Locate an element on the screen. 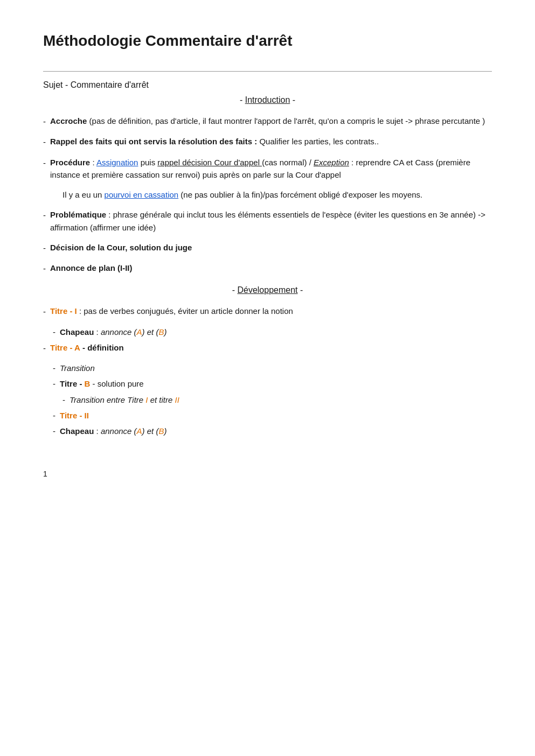  chapeau2-content: Chapeau : annonce (A) et (B) is located at coordinates (276, 431).